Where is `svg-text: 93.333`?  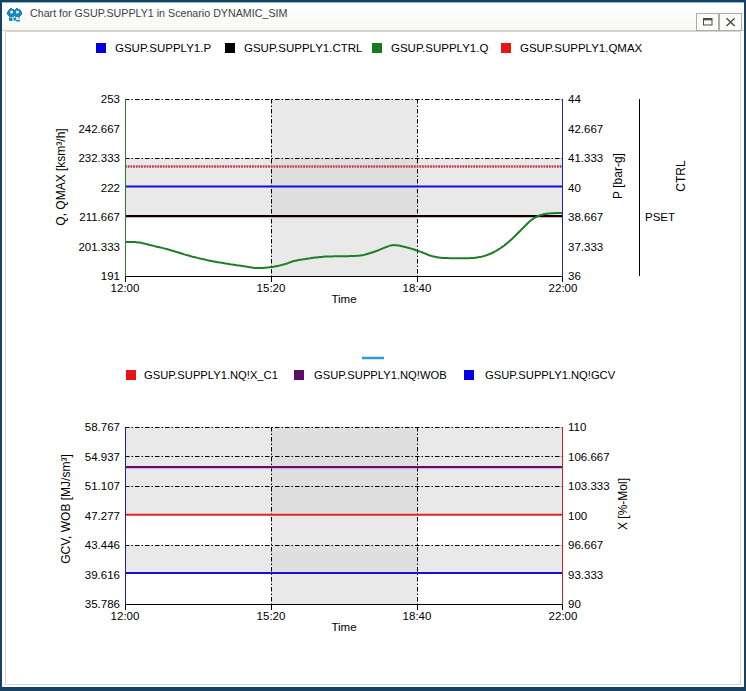
svg-text: 93.333 is located at coordinates (586, 575).